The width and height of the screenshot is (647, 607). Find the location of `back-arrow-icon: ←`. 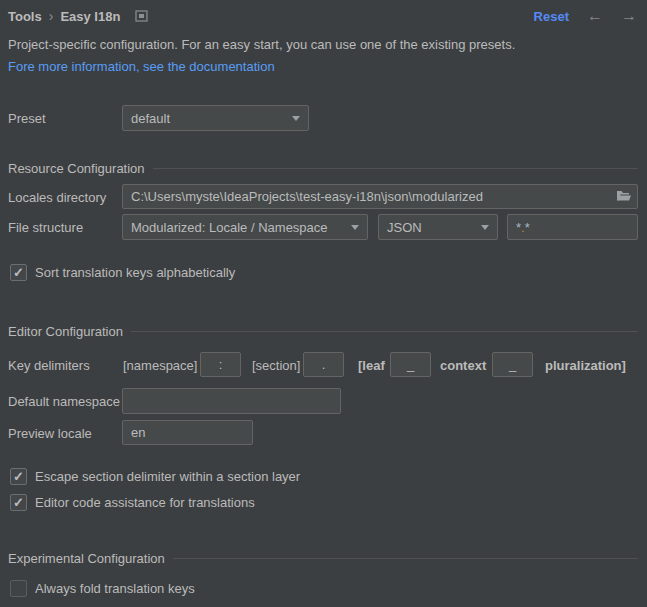

back-arrow-icon: ← is located at coordinates (595, 16).